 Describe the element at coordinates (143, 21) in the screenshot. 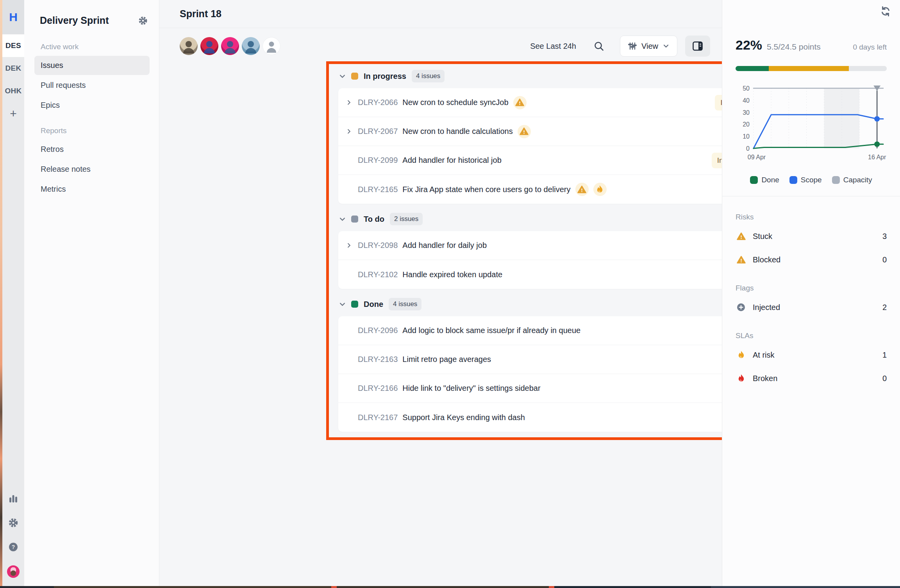

I see `sprint-settings-gear-icon` at that location.